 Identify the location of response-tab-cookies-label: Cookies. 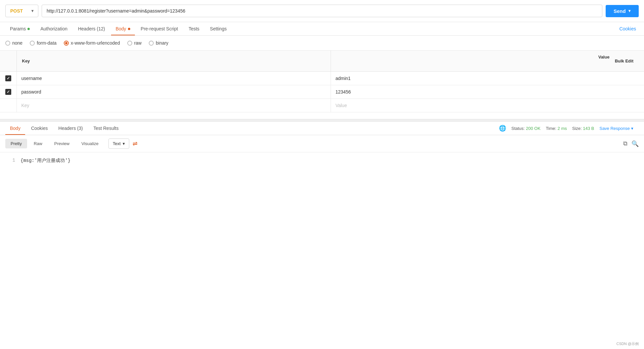
(40, 128).